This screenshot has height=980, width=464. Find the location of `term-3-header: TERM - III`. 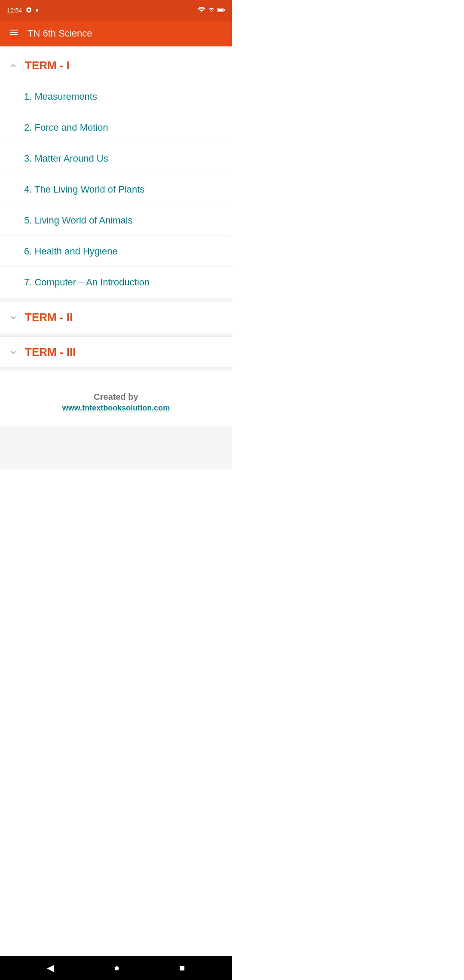

term-3-header: TERM - III is located at coordinates (116, 352).